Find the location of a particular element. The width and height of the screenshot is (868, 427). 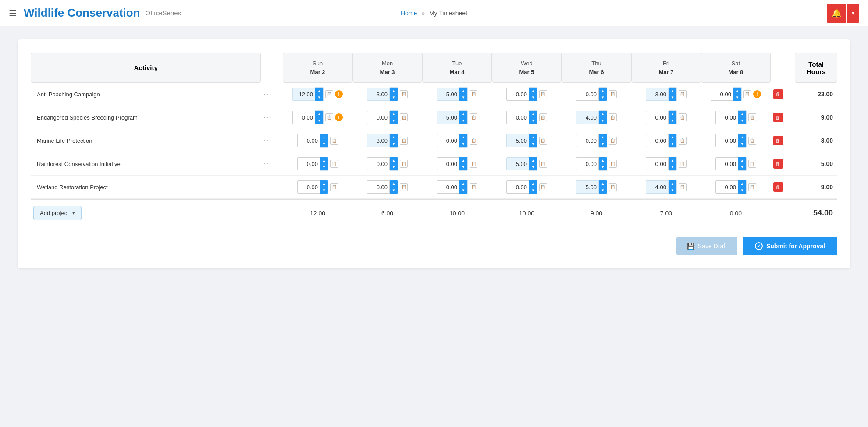

spin-up-r1-d2: ▲ is located at coordinates (463, 114).